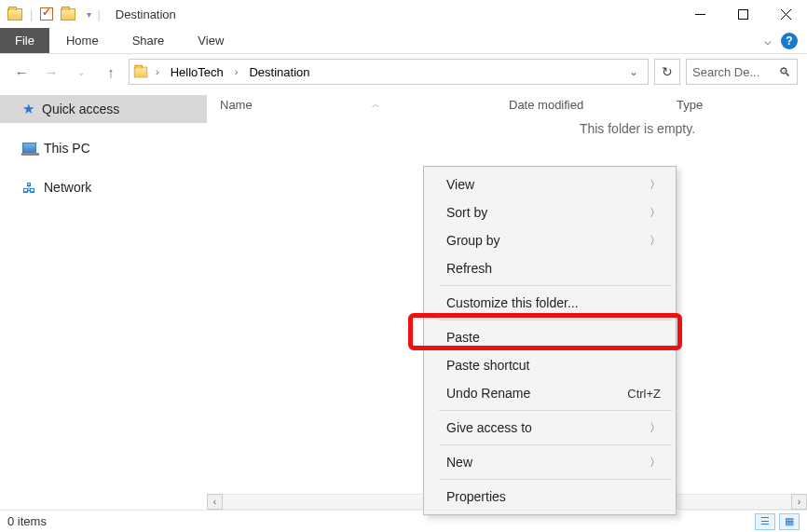 This screenshot has width=807, height=532. What do you see at coordinates (550, 462) in the screenshot?
I see `menu-item-new: New 〉` at bounding box center [550, 462].